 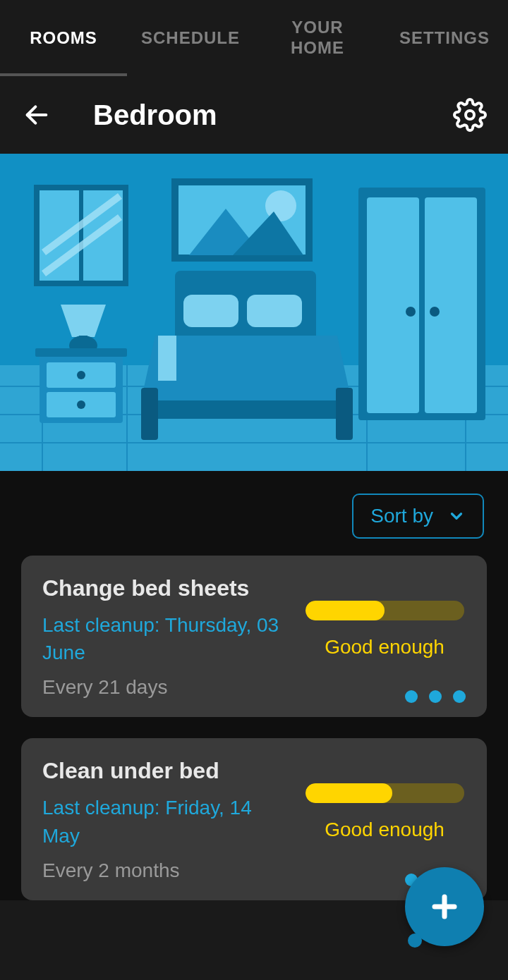 I want to click on arrow-left-icon, so click(x=37, y=115).